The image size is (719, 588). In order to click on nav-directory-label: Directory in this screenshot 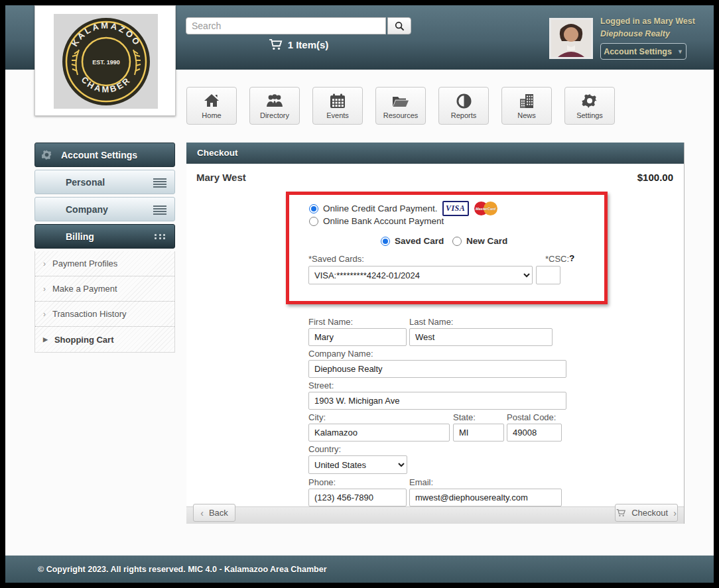, I will do `click(275, 115)`.